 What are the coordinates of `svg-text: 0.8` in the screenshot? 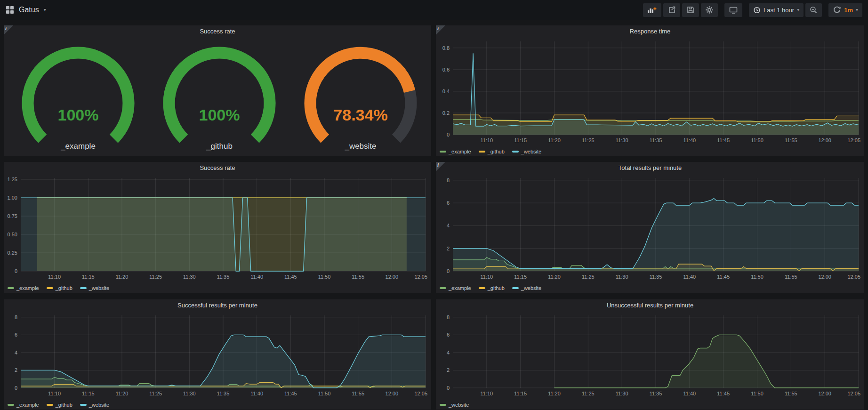 It's located at (446, 48).